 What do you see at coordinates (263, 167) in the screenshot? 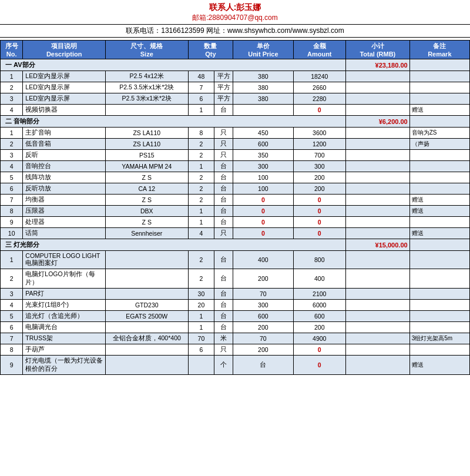
I see `cell-price: 300` at bounding box center [263, 167].